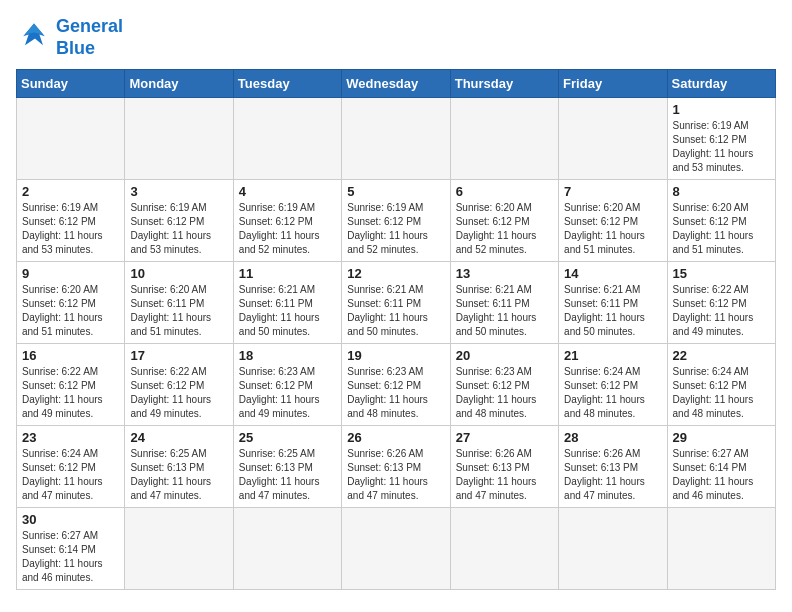 The width and height of the screenshot is (792, 612). What do you see at coordinates (178, 311) in the screenshot?
I see `day-info: Sunrise: 6:20 AM Sunset: 6:11 PM Dayligh…` at bounding box center [178, 311].